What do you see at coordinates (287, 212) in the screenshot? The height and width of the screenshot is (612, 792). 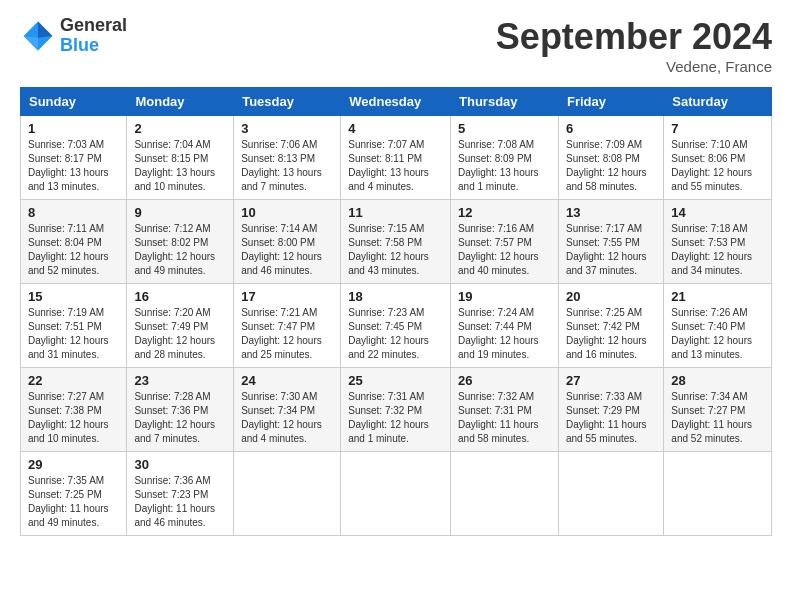 I see `day-number: 10` at bounding box center [287, 212].